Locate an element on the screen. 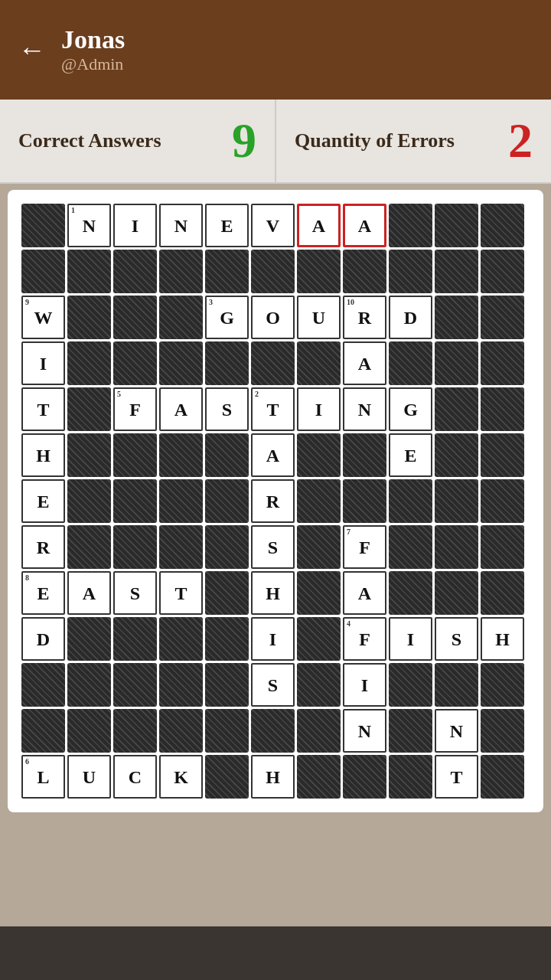 The width and height of the screenshot is (551, 980). back-button: ← is located at coordinates (32, 50).